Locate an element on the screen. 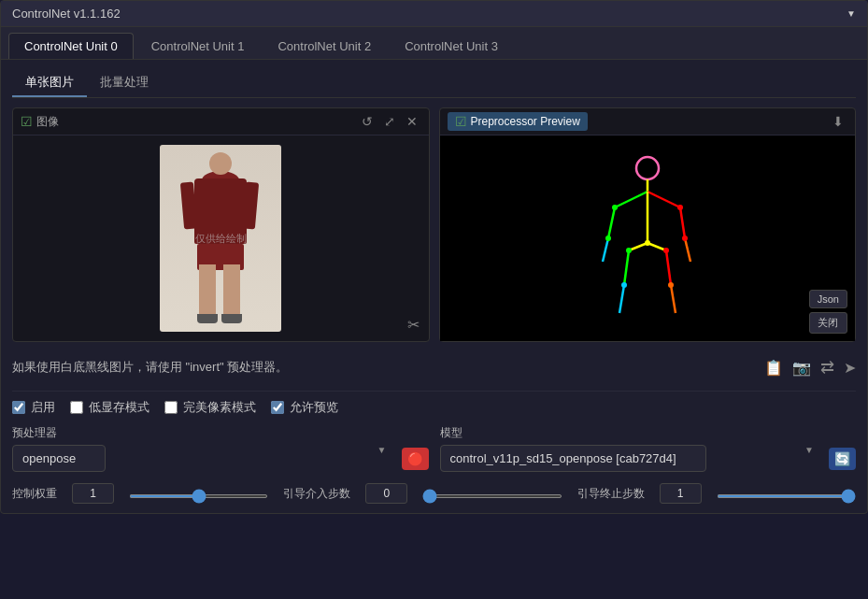  enable-label: 启用 is located at coordinates (43, 407).